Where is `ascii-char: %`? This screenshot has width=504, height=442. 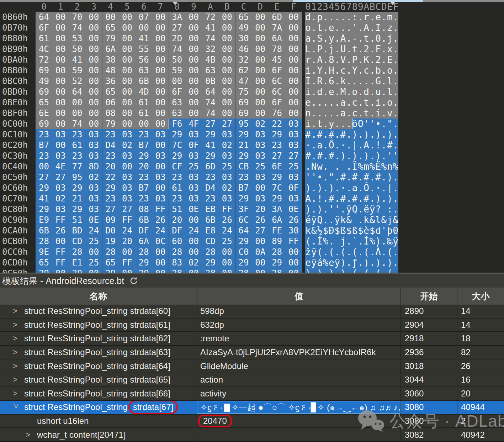 ascii-char: % is located at coordinates (384, 167).